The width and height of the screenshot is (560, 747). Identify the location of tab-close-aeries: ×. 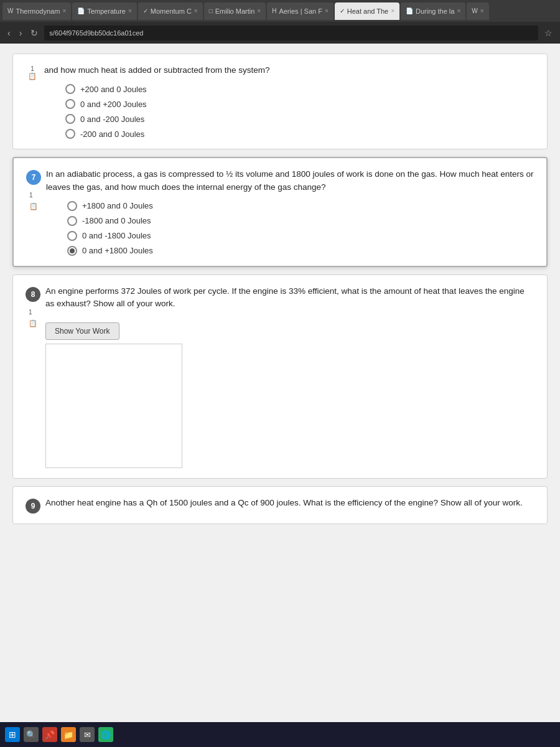
(327, 11).